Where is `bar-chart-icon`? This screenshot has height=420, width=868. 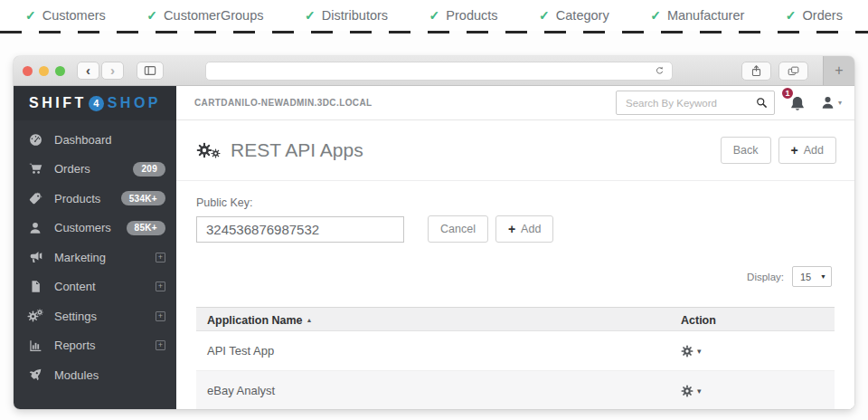
bar-chart-icon is located at coordinates (35, 346).